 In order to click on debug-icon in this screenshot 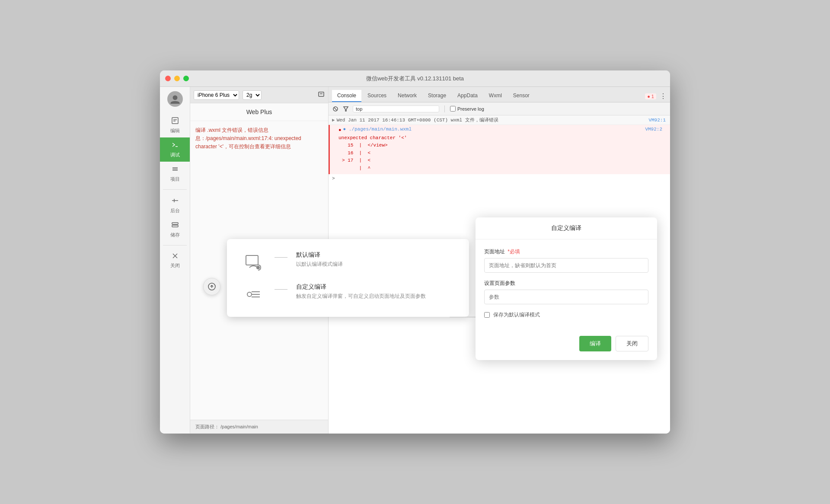, I will do `click(175, 146)`.